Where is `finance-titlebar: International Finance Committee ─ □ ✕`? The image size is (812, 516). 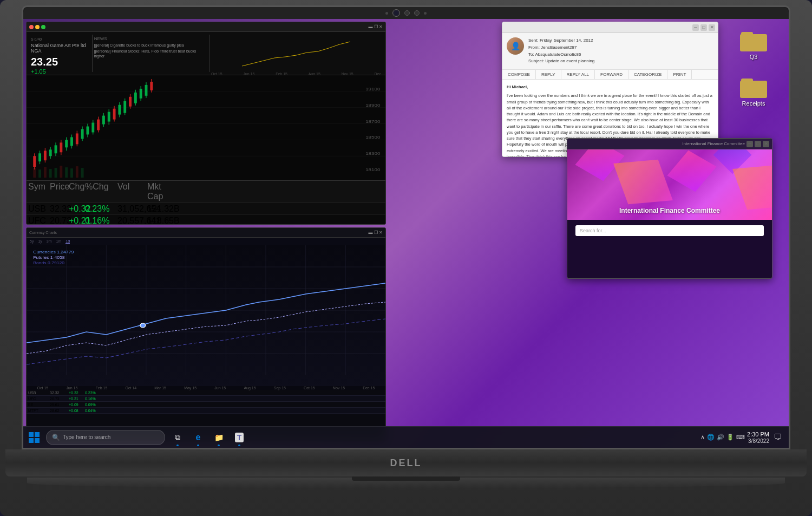 finance-titlebar: International Finance Committee ─ □ ✕ is located at coordinates (670, 144).